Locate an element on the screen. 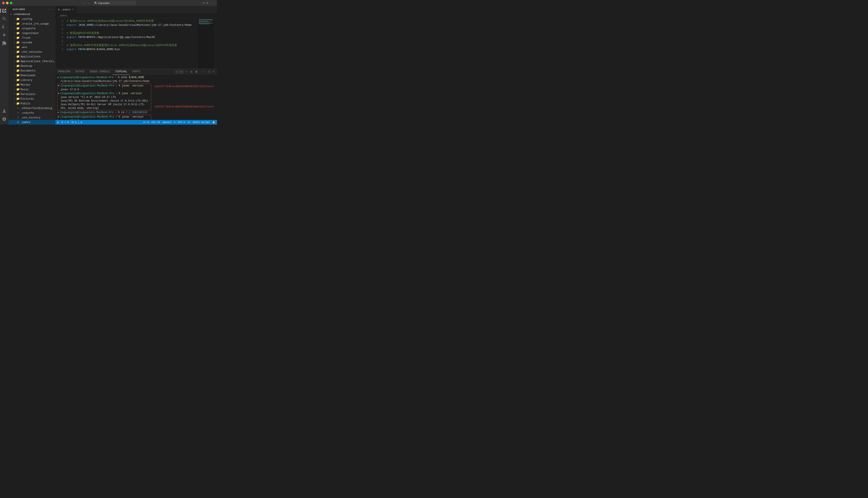 Image resolution: width=868 pixels, height=498 pixels. sidebar-item-zsh-sessions: › 📁 .zsh_sessions is located at coordinates (32, 52).